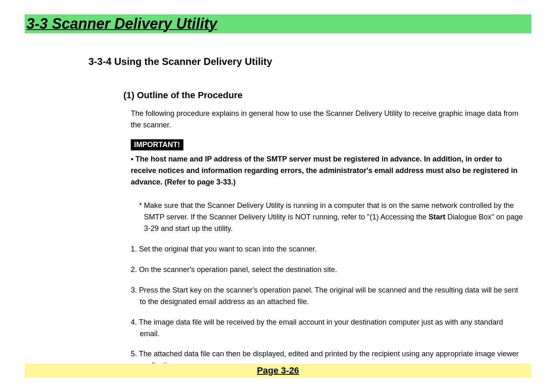 Image resolution: width=556 pixels, height=392 pixels. Describe the element at coordinates (323, 249) in the screenshot. I see `step-item: 1. Set the original that you want to sca…` at that location.